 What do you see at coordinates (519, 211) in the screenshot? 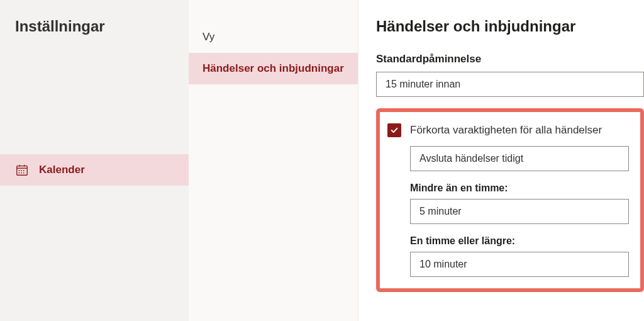
I see `less-than-hour-select: 5 minuter` at bounding box center [519, 211].